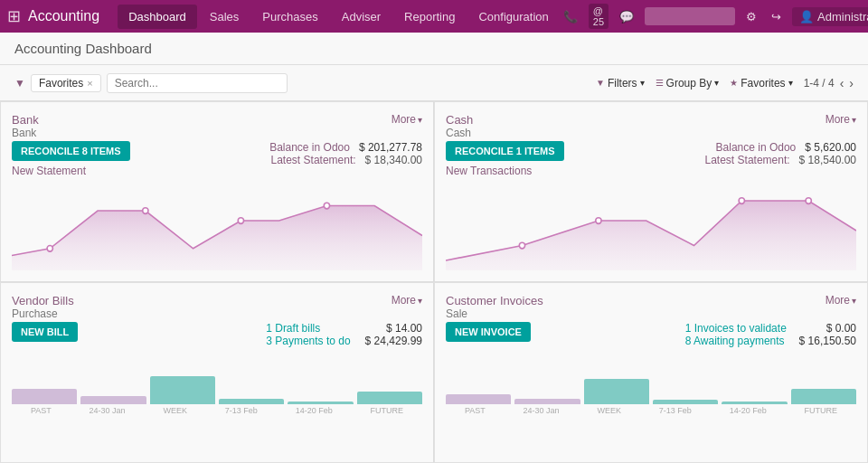 Image resolution: width=868 pixels, height=463 pixels. What do you see at coordinates (571, 16) in the screenshot?
I see `phone-icon: 📞` at bounding box center [571, 16].